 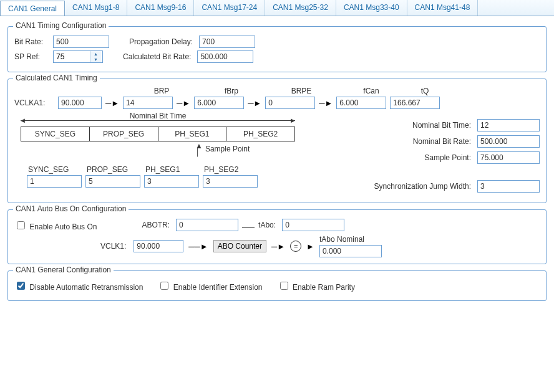 What do you see at coordinates (158, 246) in the screenshot?
I see `output-vclk1` at bounding box center [158, 246].